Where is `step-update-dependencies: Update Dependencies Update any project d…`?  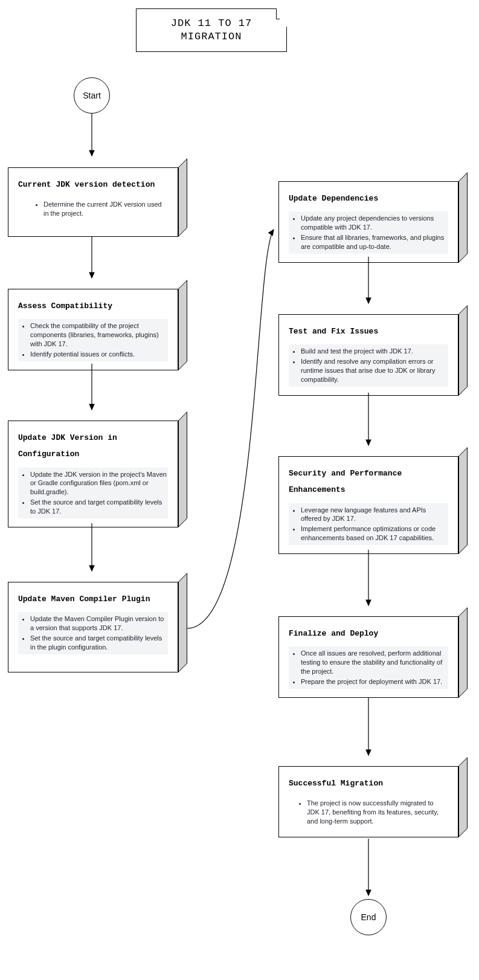
step-update-dependencies: Update Dependencies Update any project d… is located at coordinates (368, 222).